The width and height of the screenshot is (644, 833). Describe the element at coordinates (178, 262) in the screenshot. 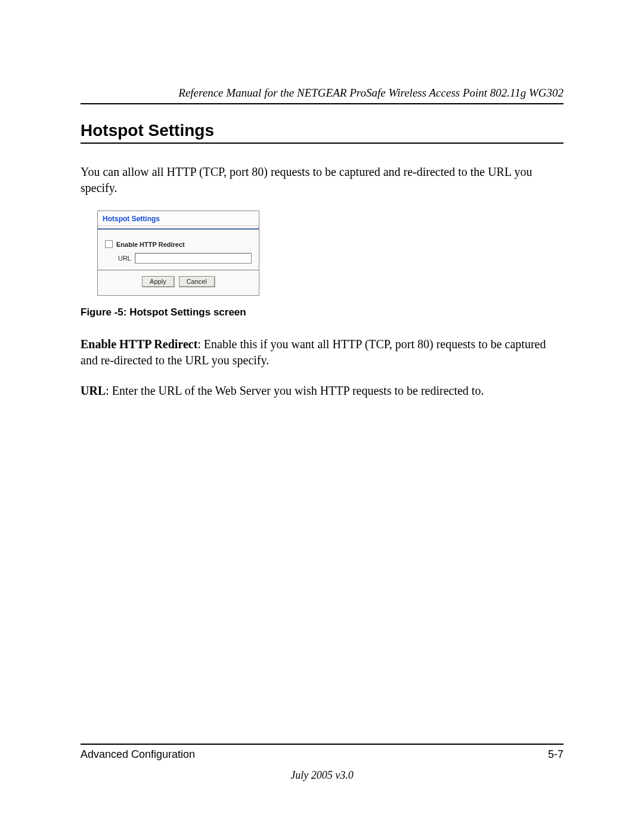

I see `panel-body: Enable HTTP Redirect URL Apply Cancel` at that location.